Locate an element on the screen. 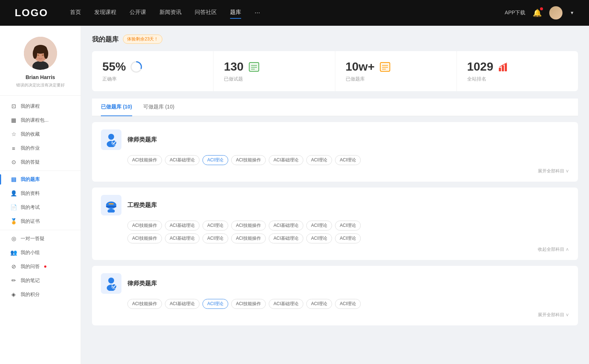  tabs-row: 已做题库 (10) 可做题库 (10) is located at coordinates (335, 107).